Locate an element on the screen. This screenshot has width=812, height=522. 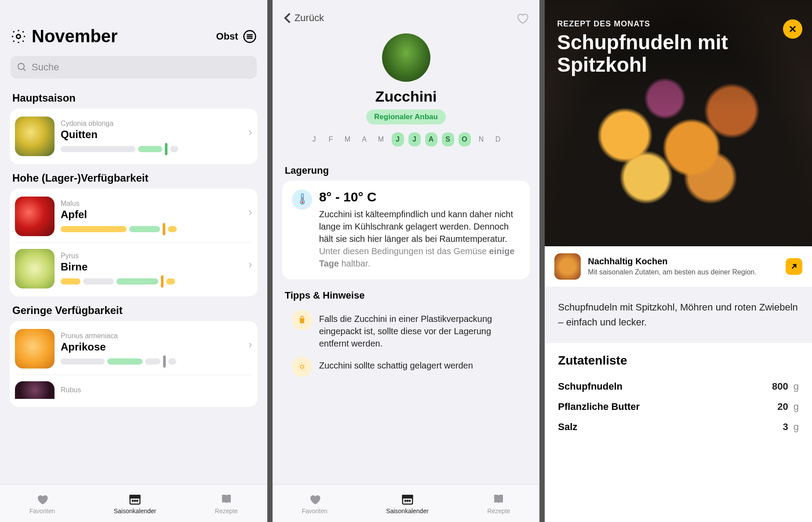
heart-icon is located at coordinates (315, 499).